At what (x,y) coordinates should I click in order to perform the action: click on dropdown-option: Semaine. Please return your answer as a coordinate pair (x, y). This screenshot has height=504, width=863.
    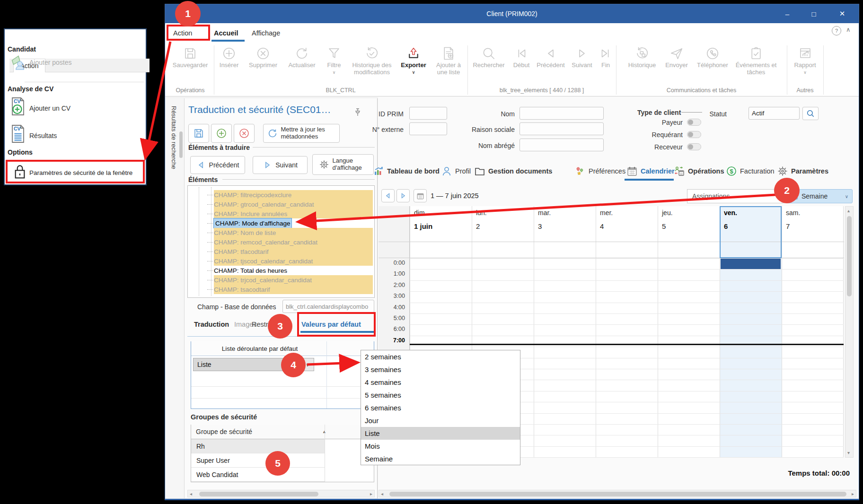
    Looking at the image, I should click on (440, 459).